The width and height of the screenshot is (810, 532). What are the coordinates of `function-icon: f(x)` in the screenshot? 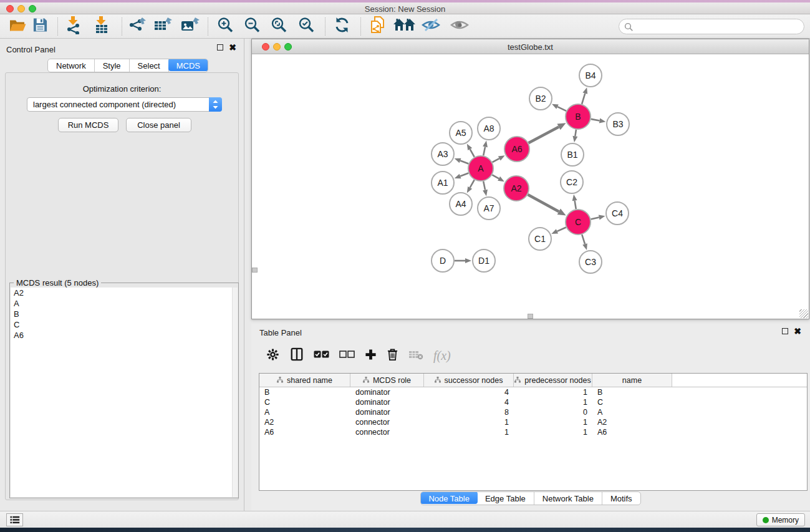 It's located at (442, 355).